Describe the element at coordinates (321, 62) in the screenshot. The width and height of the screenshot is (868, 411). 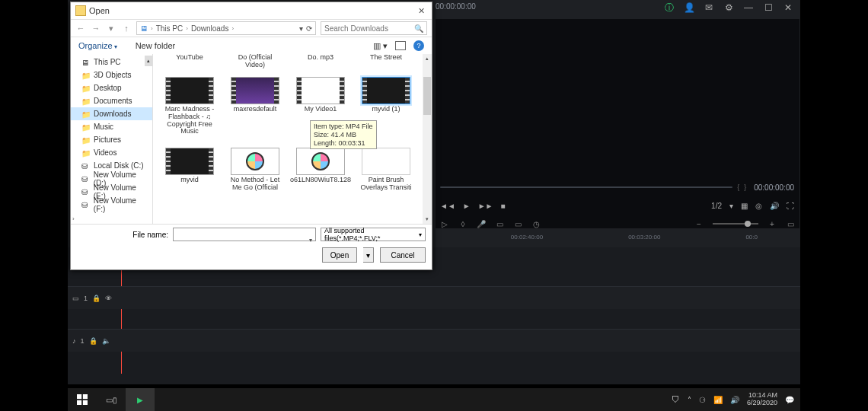
I see `file-item: Do. mp3` at that location.